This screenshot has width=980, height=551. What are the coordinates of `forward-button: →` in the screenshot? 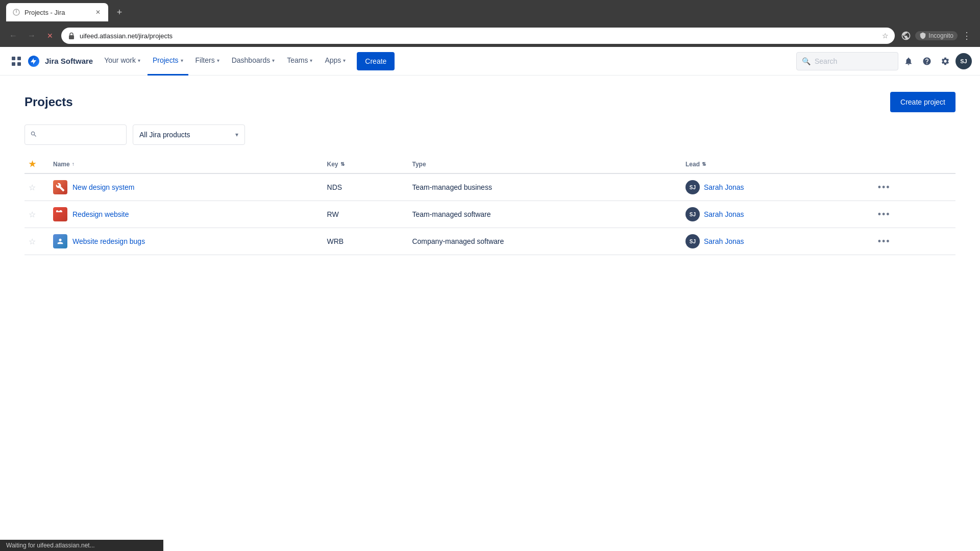 It's located at (32, 36).